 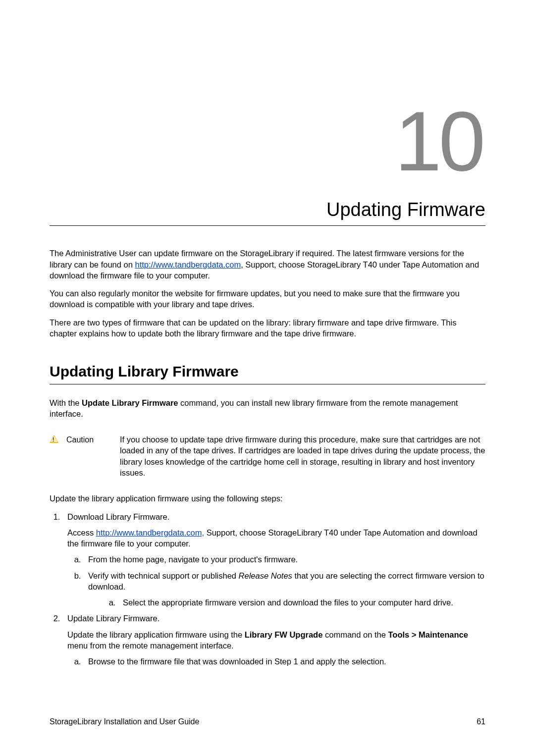 What do you see at coordinates (124, 722) in the screenshot?
I see `footer-title: StorageLibrary Installation and User Gui…` at bounding box center [124, 722].